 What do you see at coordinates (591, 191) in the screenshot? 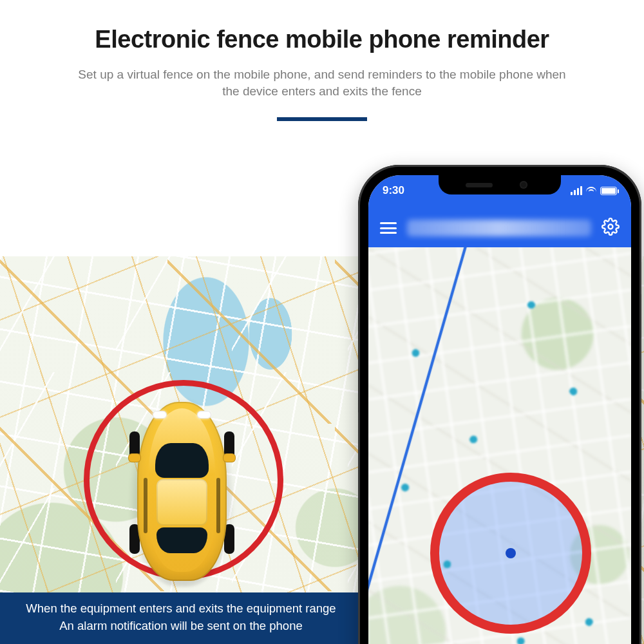
I see `wifi-icon` at bounding box center [591, 191].